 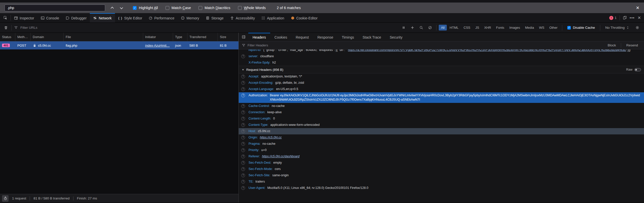 What do you see at coordinates (55, 8) in the screenshot?
I see `find-input` at bounding box center [55, 8].